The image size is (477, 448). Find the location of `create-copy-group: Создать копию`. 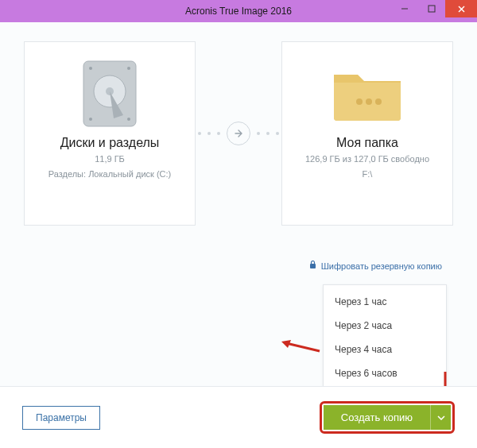

create-copy-group: Создать копию is located at coordinates (387, 418).